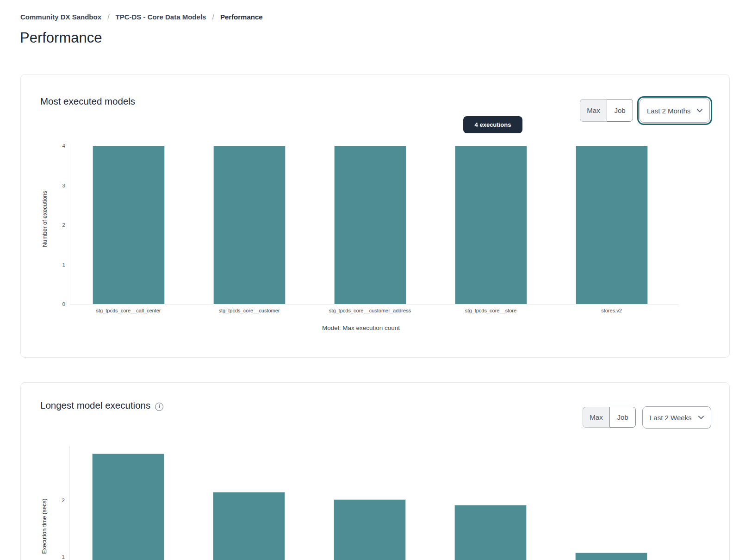  Describe the element at coordinates (361, 328) in the screenshot. I see `x-axis-title: Model: Max execution count` at that location.